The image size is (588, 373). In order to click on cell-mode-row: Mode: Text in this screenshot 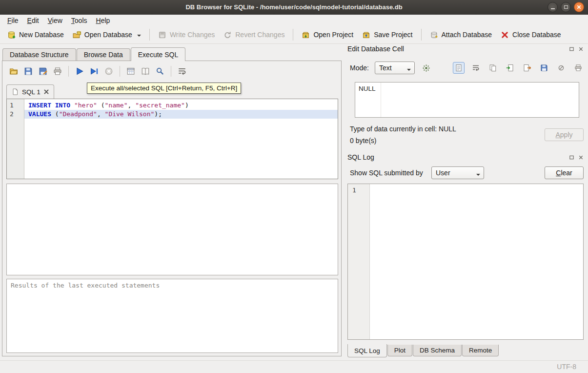, I will do `click(466, 68)`.